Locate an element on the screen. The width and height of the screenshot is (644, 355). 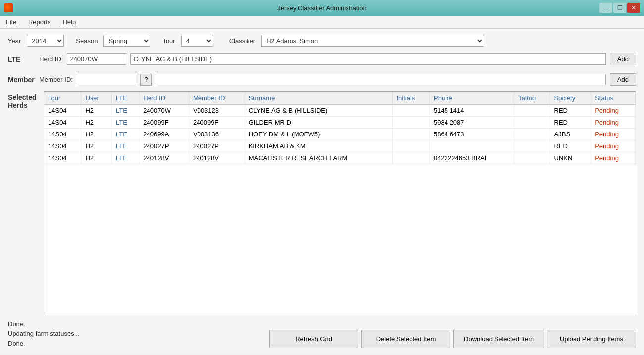
bottom-area: Done. Updating farm statuses... Done. Re… is located at coordinates (322, 334).